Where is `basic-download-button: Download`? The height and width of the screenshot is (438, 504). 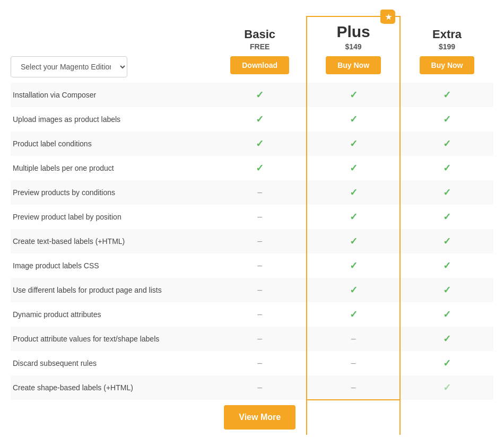 basic-download-button: Download is located at coordinates (260, 65).